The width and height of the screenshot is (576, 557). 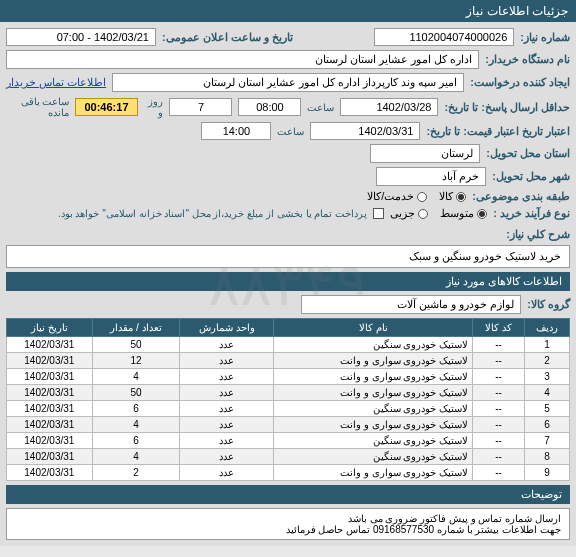 I want to click on table-row: 5--لاستیک خودروی سنگینعدد61402/03/31, so click(x=288, y=409).